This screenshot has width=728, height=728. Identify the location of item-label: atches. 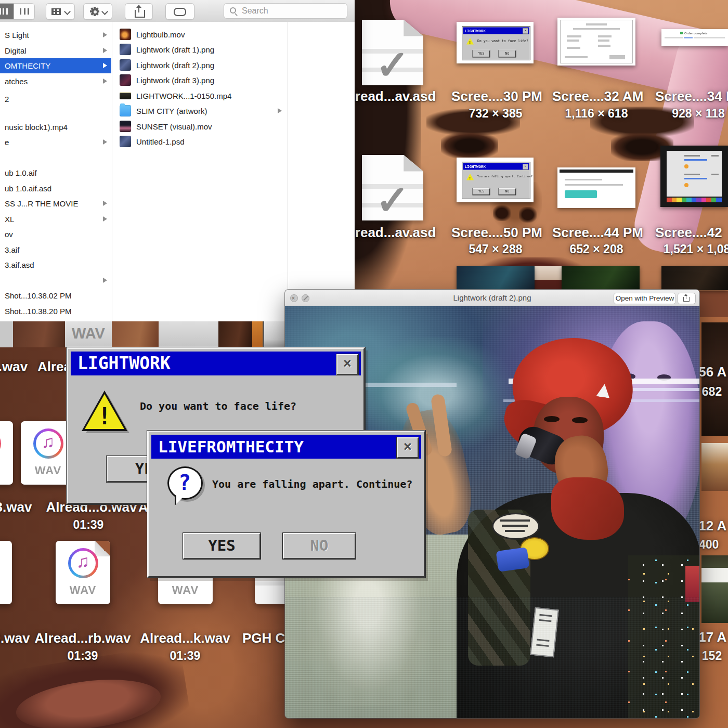
(16, 81).